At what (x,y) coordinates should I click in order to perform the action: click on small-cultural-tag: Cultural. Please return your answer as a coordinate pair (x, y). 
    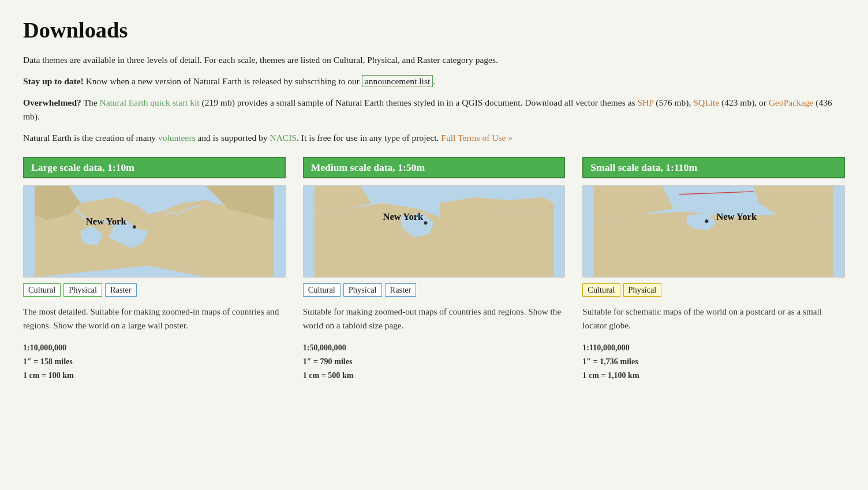
    Looking at the image, I should click on (601, 290).